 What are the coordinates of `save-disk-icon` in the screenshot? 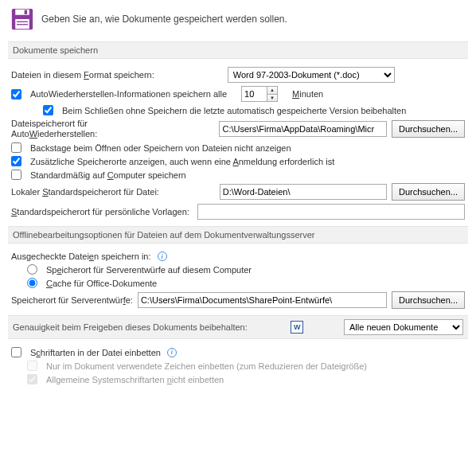 It's located at (22, 19).